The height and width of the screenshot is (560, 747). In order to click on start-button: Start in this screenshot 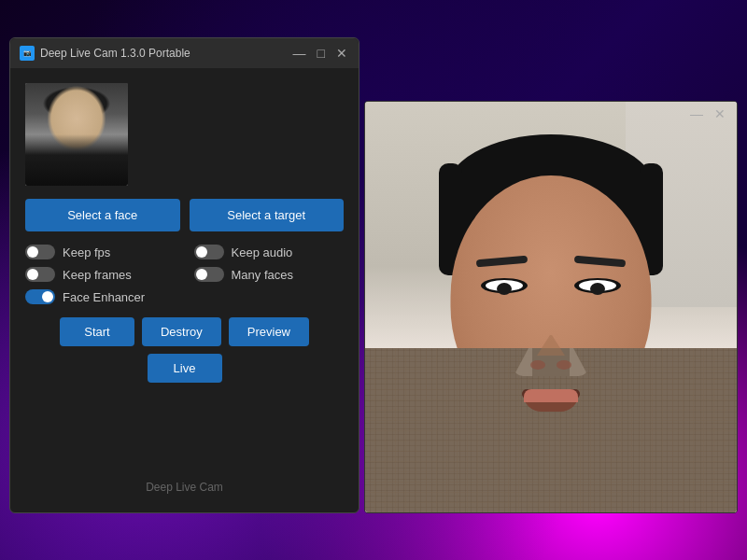, I will do `click(97, 332)`.